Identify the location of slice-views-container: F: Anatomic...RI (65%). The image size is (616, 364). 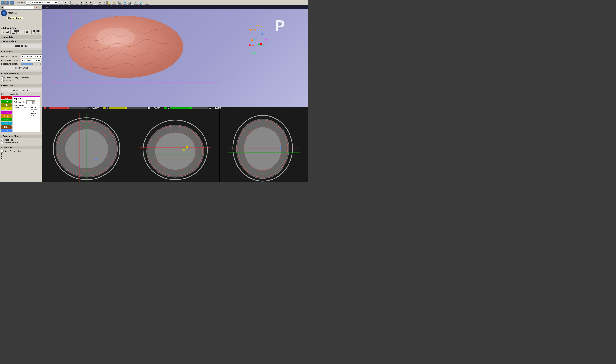
(175, 145).